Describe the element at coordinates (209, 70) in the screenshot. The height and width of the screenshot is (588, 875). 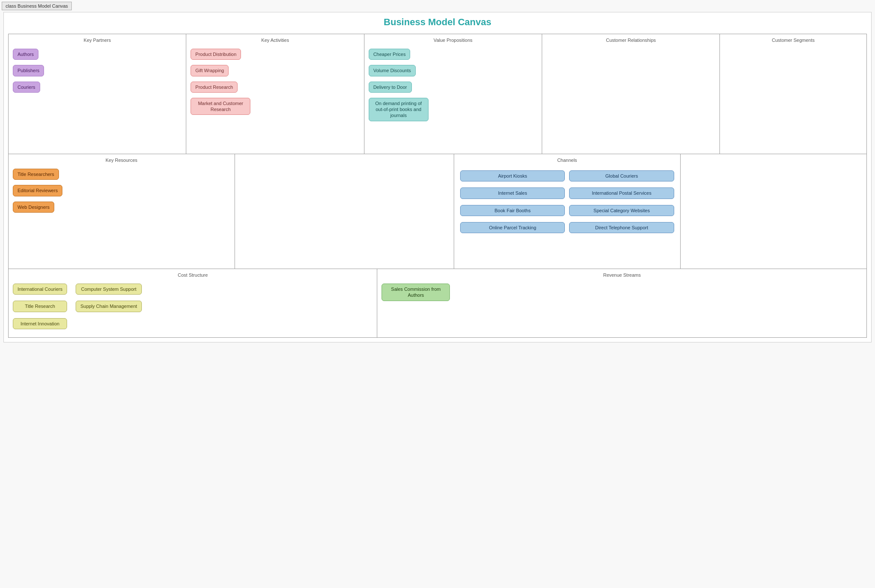
I see `pill-gift-wrapping: Gift Wrapping` at that location.